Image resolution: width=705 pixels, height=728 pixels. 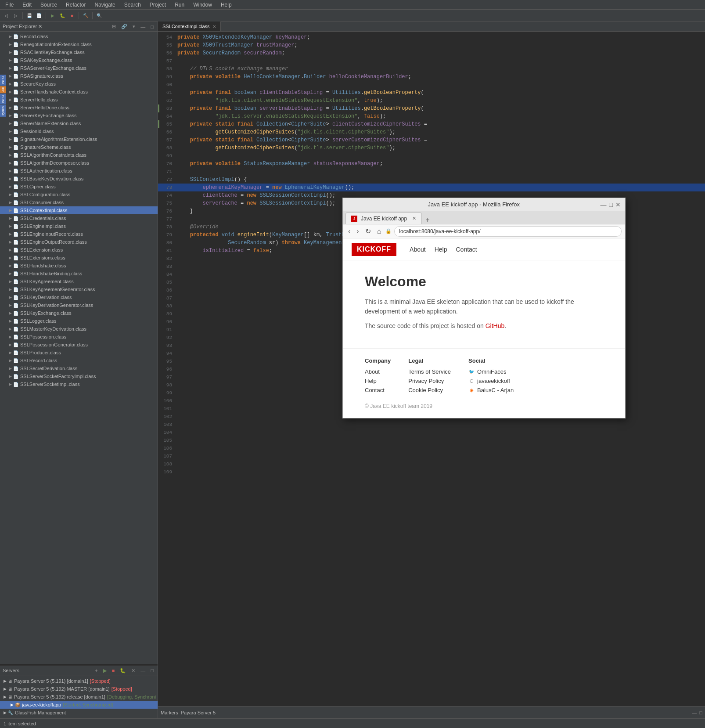 What do you see at coordinates (79, 689) in the screenshot?
I see `server-item-payara192master: ▶ 🖥 Payara Server 5 (5.192) MASTER [doma…` at bounding box center [79, 689].